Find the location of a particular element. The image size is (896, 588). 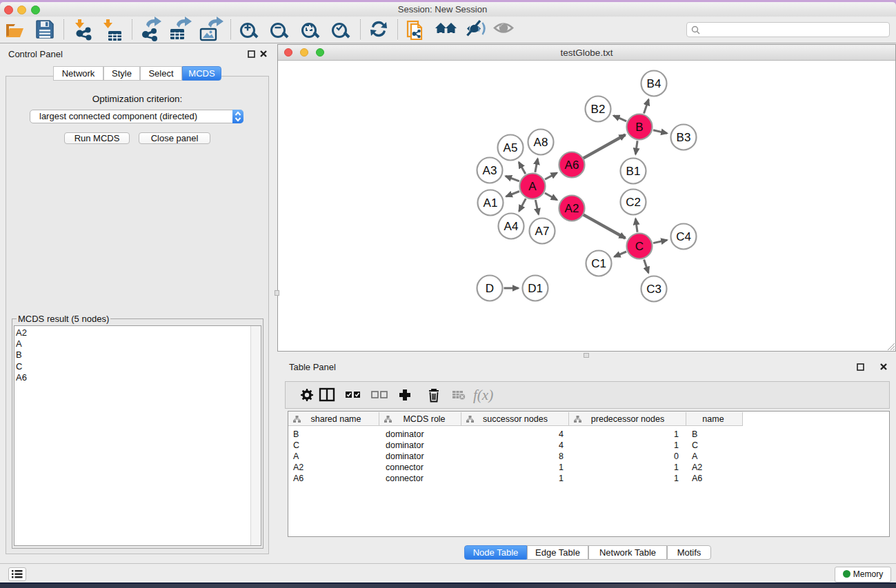

svg-text: B3 is located at coordinates (684, 138).